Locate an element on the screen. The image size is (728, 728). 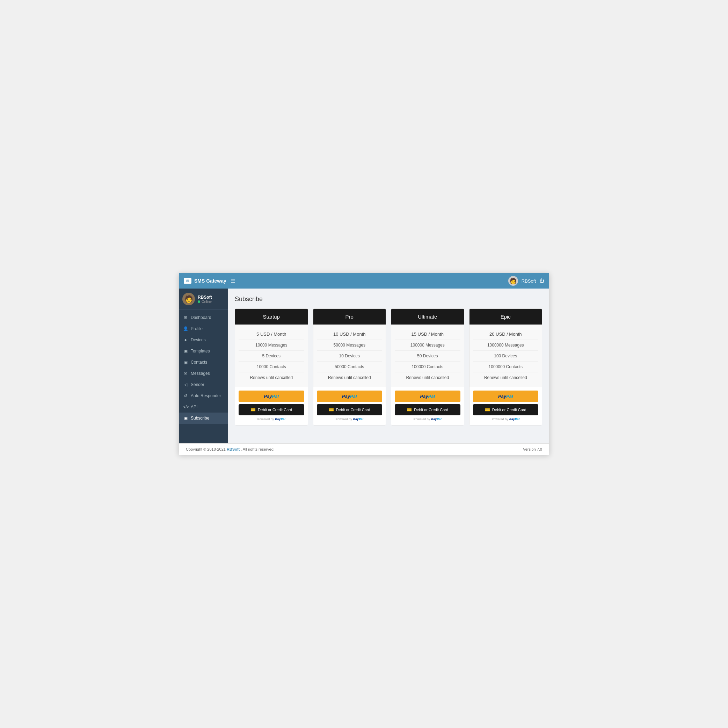
powered-by-startup: Powered by PayPal is located at coordinates (271, 419).